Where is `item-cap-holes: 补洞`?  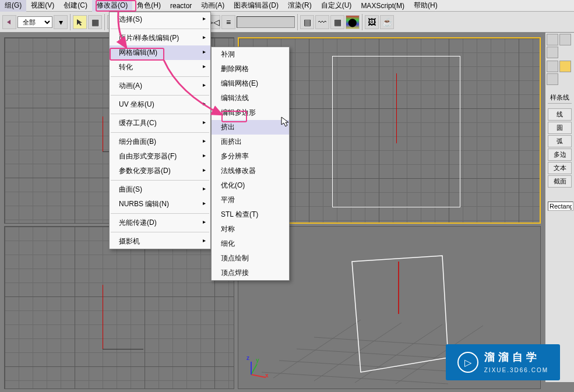
item-cap-holes: 补洞 is located at coordinates (251, 55).